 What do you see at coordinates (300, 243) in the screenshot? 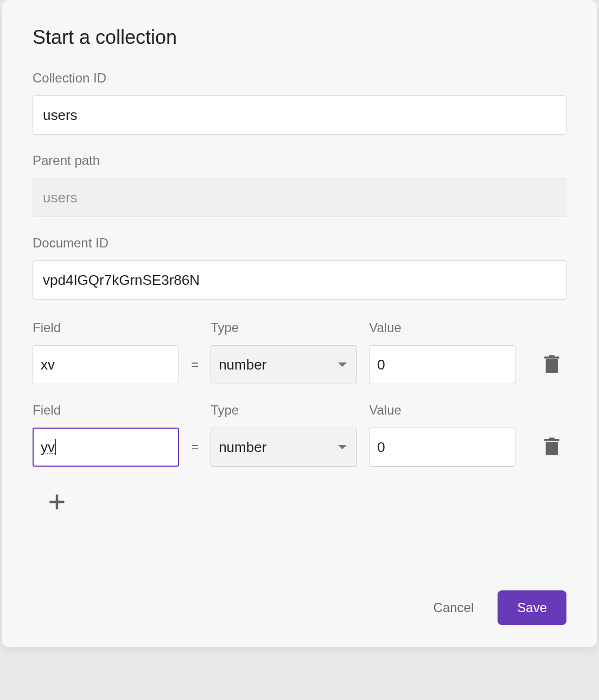
I see `document-id-label: Document ID` at bounding box center [300, 243].